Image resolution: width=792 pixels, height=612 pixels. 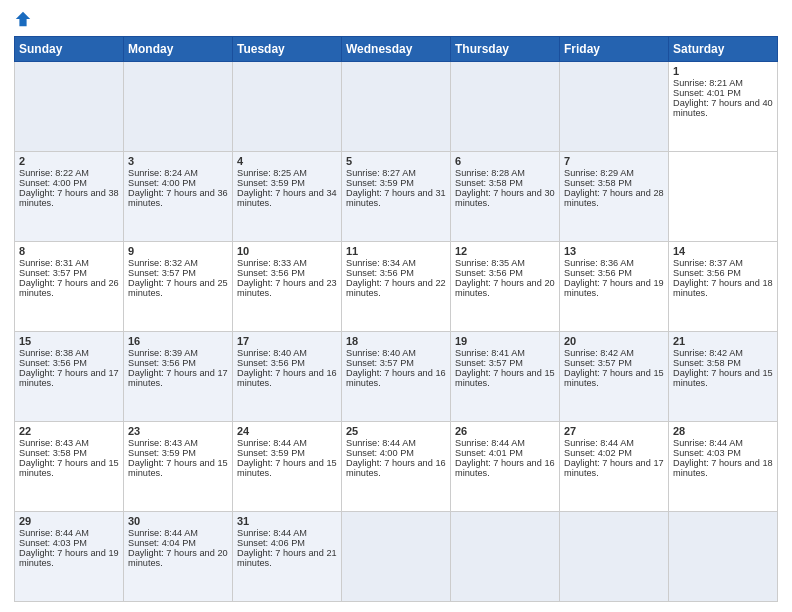 I want to click on calendar-day-cell: 2Sunrise: 8:22 AMSunset: 4:00 PMDaylight…, so click(x=70, y=197).